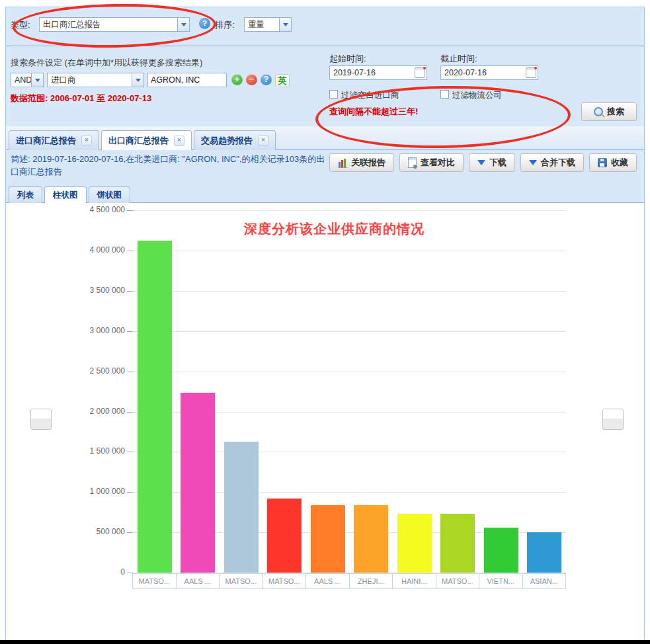  I want to click on report-tab: 进口商汇总报告×, so click(54, 140).